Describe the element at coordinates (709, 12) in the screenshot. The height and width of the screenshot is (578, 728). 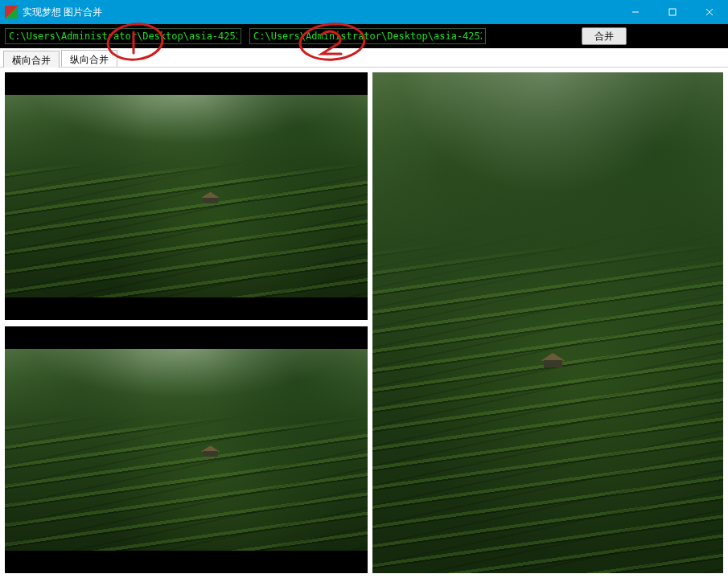
I see `close-button` at that location.